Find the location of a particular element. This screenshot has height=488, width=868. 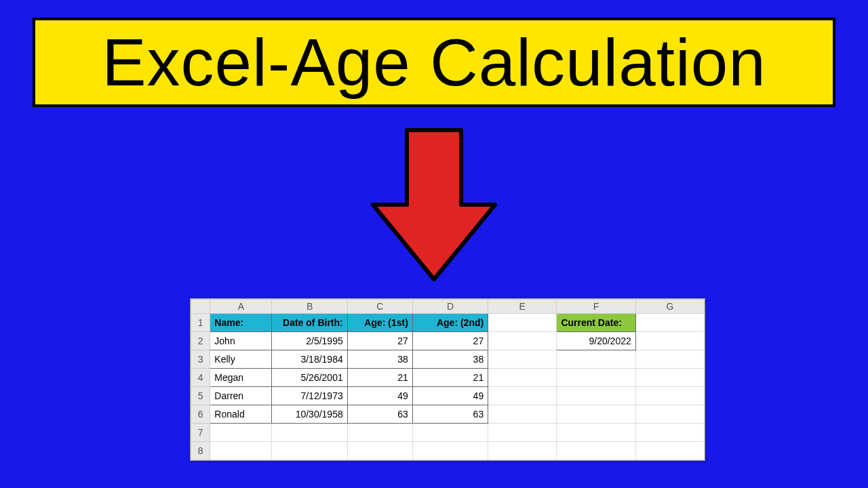

row-header: 2 is located at coordinates (201, 342).